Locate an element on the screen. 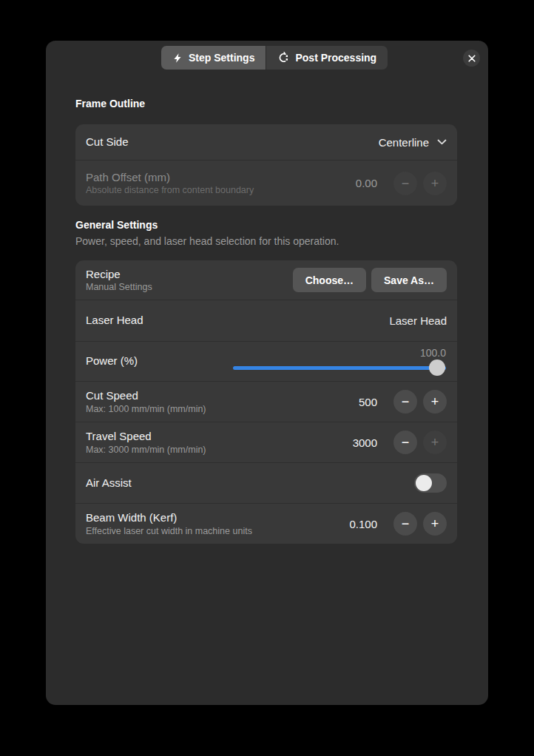 This screenshot has height=756, width=534. cut-side-value: Centerline is located at coordinates (404, 142).